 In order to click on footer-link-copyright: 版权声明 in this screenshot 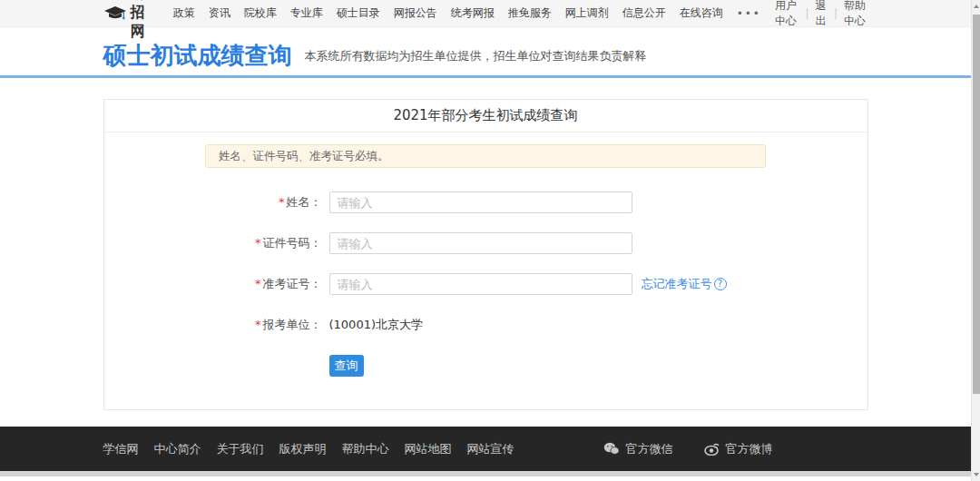, I will do `click(303, 449)`.